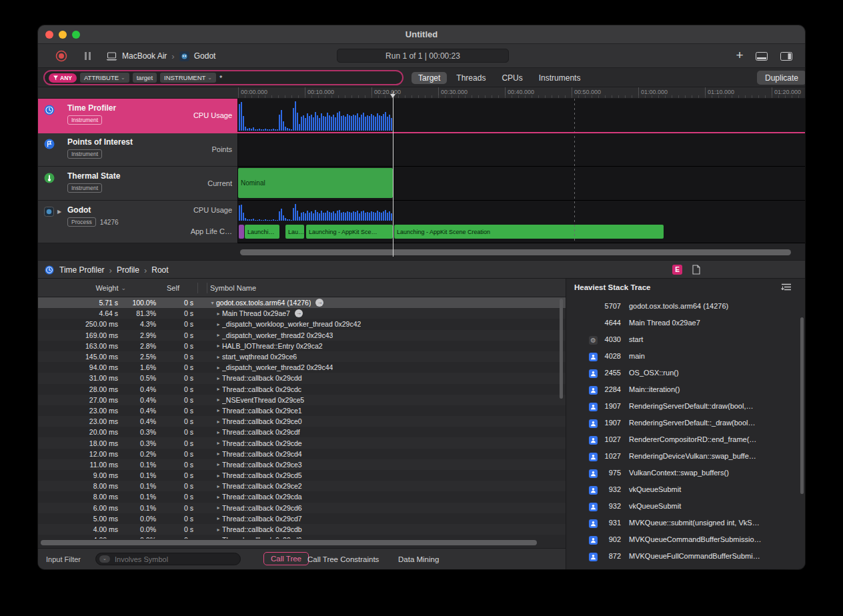  Describe the element at coordinates (683, 357) in the screenshot. I see `stack-trace-row: 4028main` at that location.